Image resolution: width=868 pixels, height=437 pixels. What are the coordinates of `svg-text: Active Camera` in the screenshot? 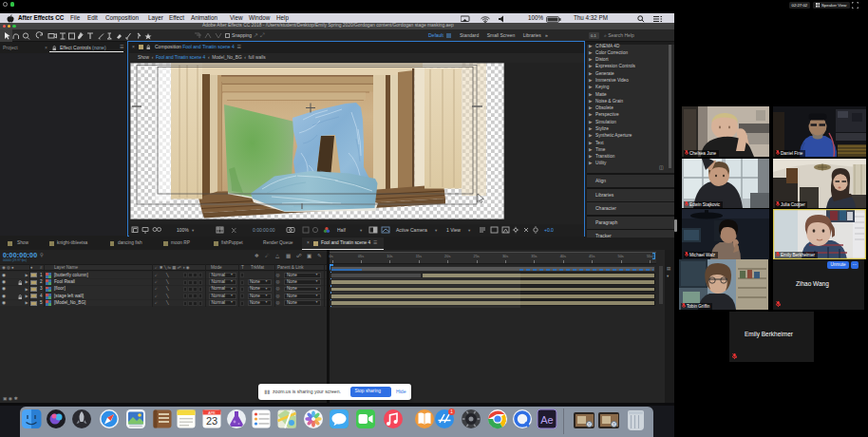 It's located at (412, 230).